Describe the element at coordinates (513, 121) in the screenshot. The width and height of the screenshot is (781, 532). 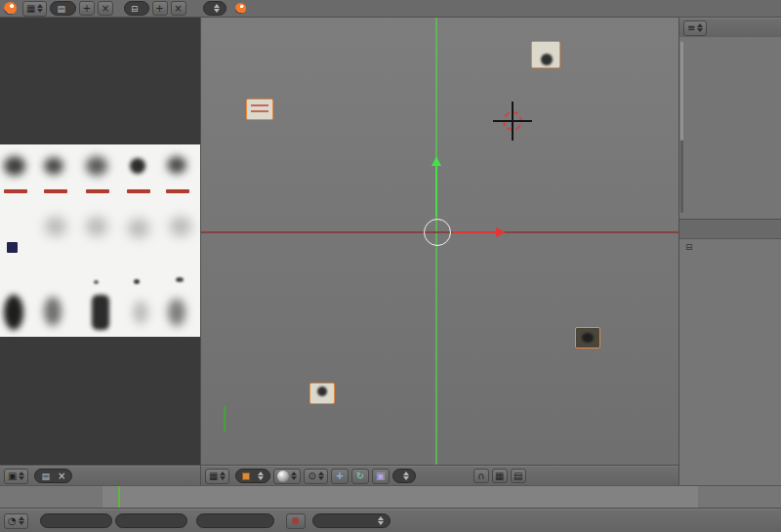
I see `cursor-3d` at that location.